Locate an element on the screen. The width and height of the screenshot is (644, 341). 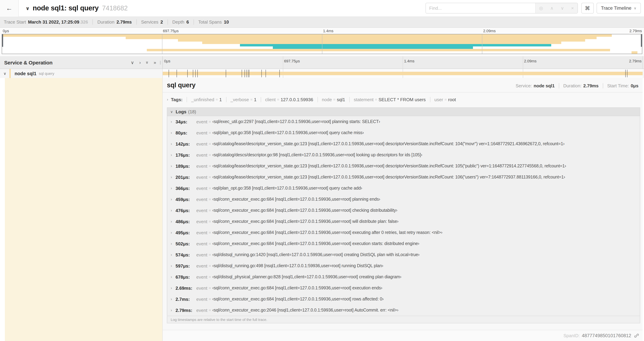
log-entry: › 597μs: event = ‹sql/distsql_running.go… is located at coordinates (404, 266).